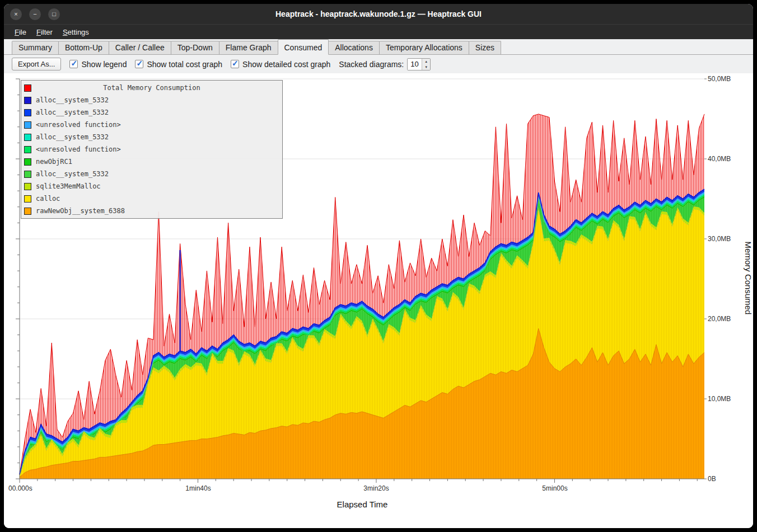 The width and height of the screenshot is (757, 532). I want to click on legend-item: rawNewObj__system_6388, so click(152, 211).